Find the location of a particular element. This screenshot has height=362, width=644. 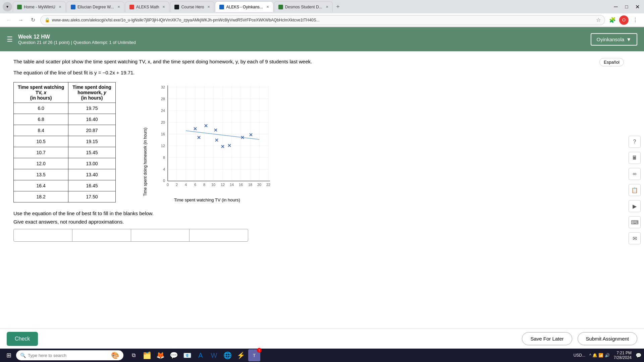

right-sidebar: ? 🖩 ∞ 📋 ▶ ⌨ ✉ is located at coordinates (635, 190).